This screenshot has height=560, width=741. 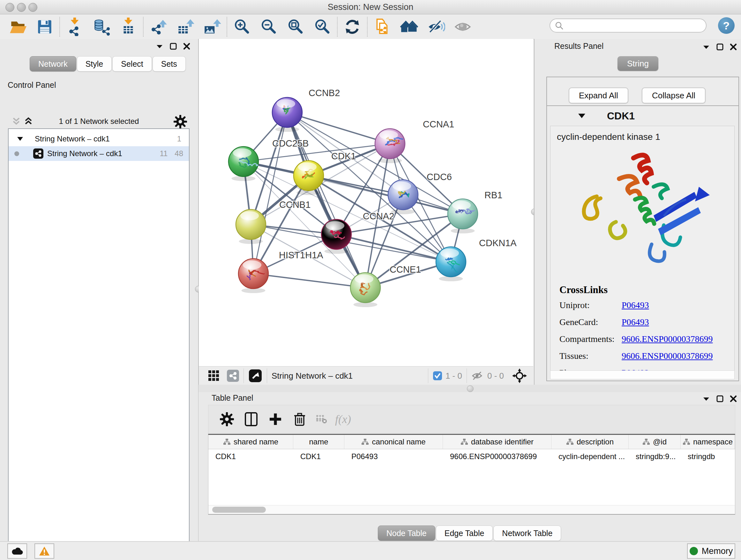 What do you see at coordinates (251, 456) in the screenshot?
I see `cell-shared-name: CDK1` at bounding box center [251, 456].